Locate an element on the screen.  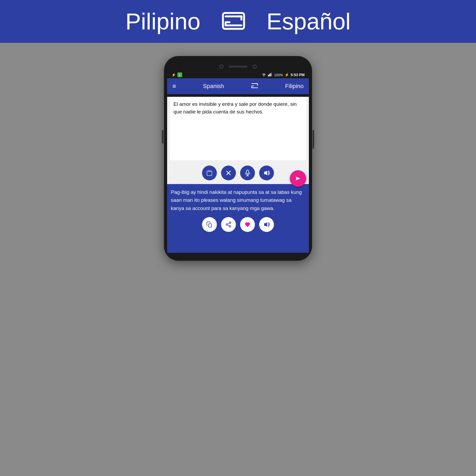
output-text-area: Pag-ibig ay hindi nakikita at napupunta … is located at coordinates (238, 218).